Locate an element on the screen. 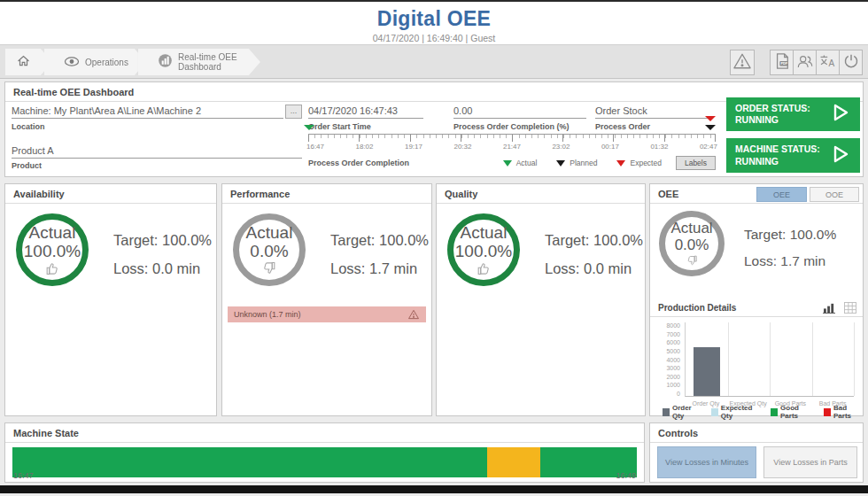 The height and width of the screenshot is (496, 868). alert-text: Unknown (1.7 min) is located at coordinates (267, 314).